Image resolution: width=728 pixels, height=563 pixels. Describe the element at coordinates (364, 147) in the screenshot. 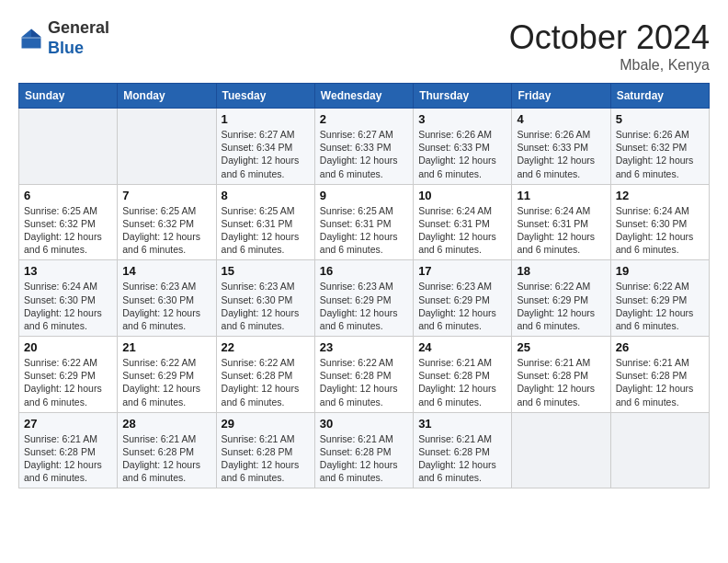

I see `calendar-cell: 2Sunrise: 6:27 AM Sunset: 6:33 PM Daylig…` at that location.